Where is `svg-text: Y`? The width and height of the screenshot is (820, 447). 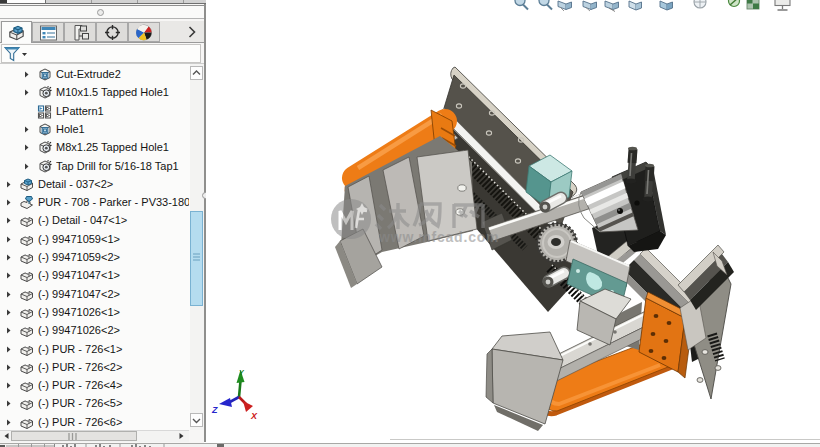
svg-text: Y is located at coordinates (242, 372).